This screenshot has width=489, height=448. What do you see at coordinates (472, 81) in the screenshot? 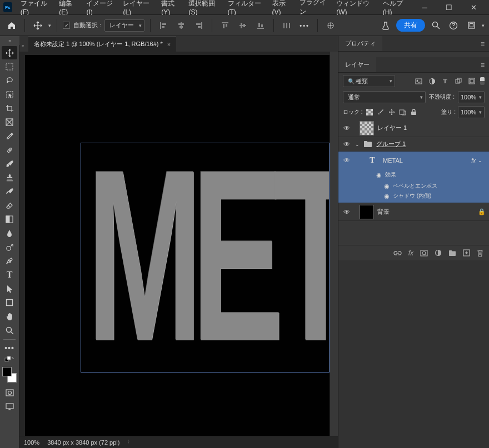
I see `filter-smart-icon` at bounding box center [472, 81].